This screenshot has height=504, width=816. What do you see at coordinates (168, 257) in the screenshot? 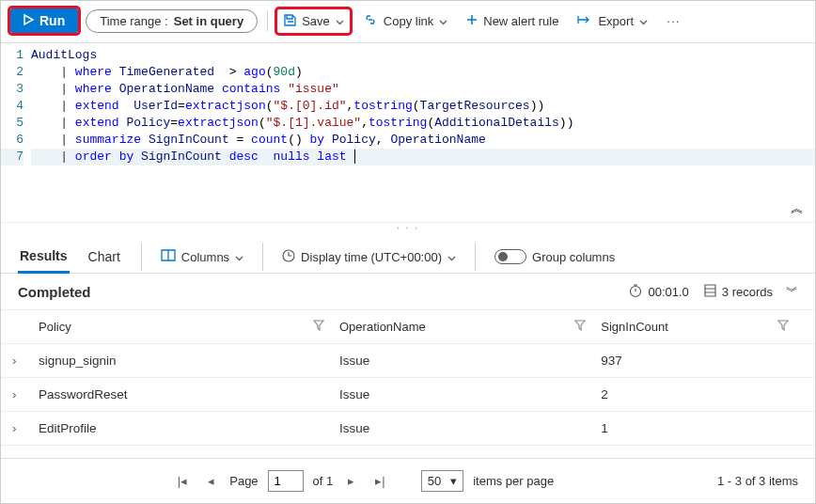
I see `columns-icon` at bounding box center [168, 257].